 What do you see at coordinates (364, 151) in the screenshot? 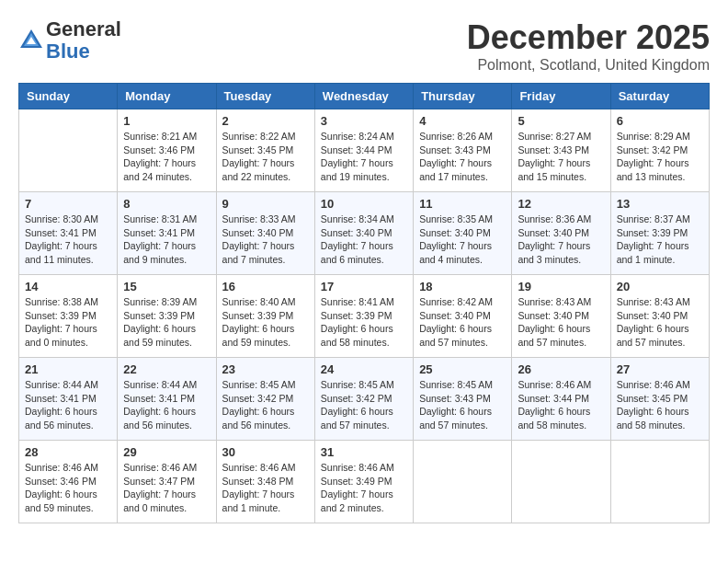
I see `calendar-week-1: 1Sunrise: 8:21 AM Sunset: 3:46 PM Daylig…` at bounding box center [364, 151].